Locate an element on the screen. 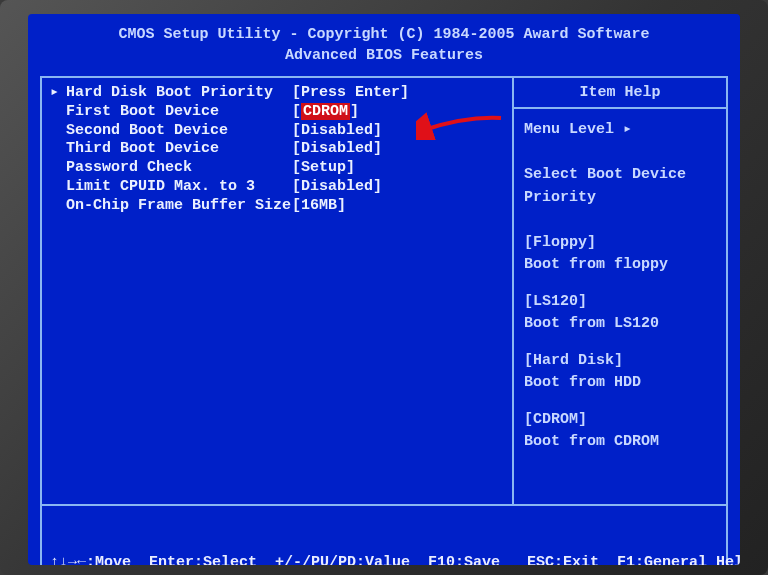 The width and height of the screenshot is (768, 575). help-option-harddisk: [Hard Disk] Boot from HDD is located at coordinates (620, 372).